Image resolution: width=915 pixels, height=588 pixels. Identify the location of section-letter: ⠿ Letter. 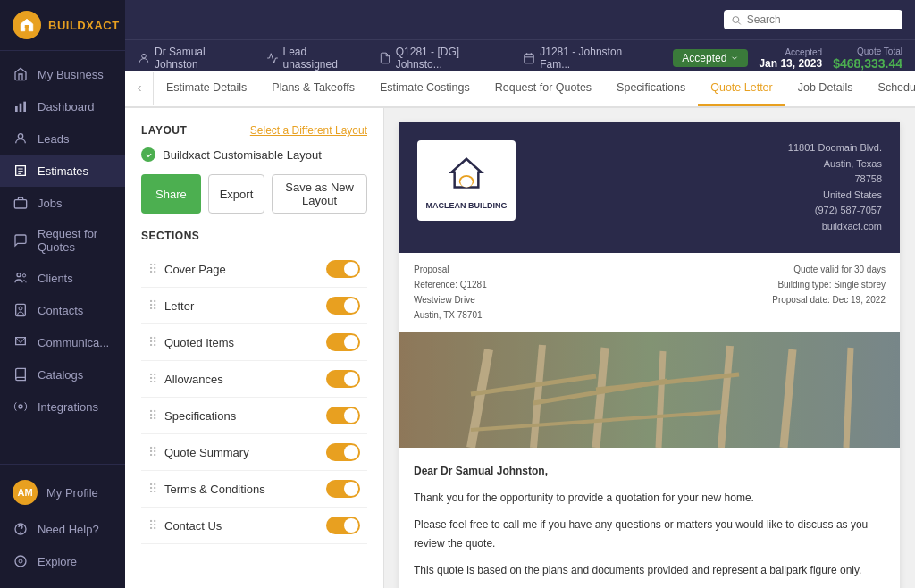
(254, 306).